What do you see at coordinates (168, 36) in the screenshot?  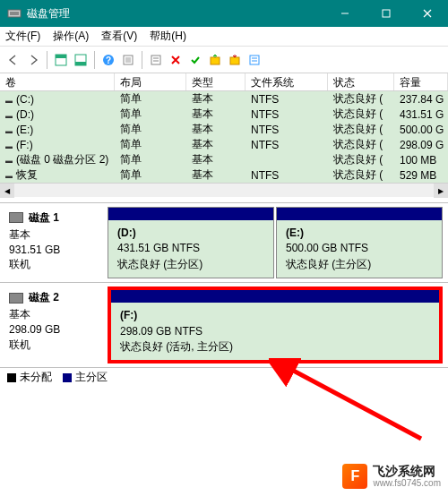 I see `menu-help: 帮助(H)` at bounding box center [168, 36].